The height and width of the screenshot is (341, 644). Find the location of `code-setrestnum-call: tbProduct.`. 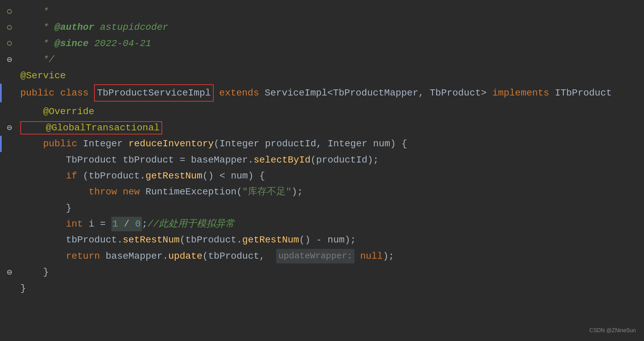

code-setrestnum-call: tbProduct. is located at coordinates (71, 240).